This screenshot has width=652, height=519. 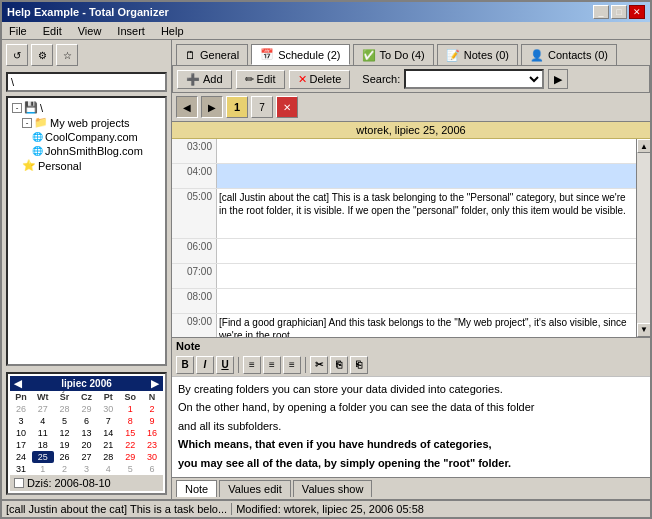 What do you see at coordinates (569, 54) in the screenshot?
I see `tab-contacts: 👤 Contacts (0)` at bounding box center [569, 54].